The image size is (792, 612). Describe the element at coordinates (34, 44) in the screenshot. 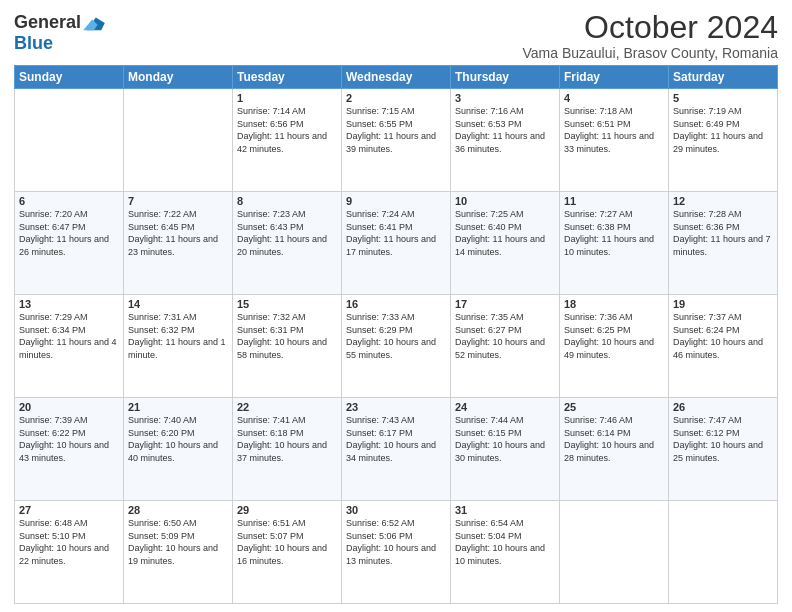

I see `logo-blue-text: Blue` at that location.